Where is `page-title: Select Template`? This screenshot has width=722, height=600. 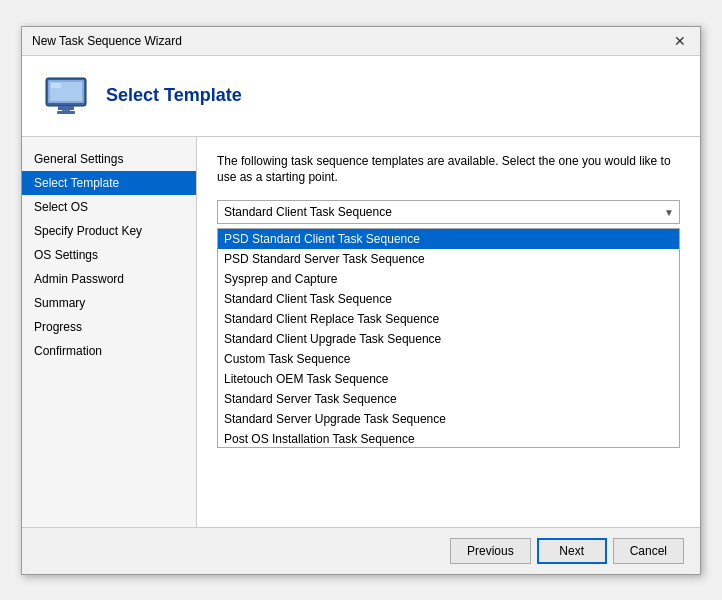 page-title: Select Template is located at coordinates (174, 96).